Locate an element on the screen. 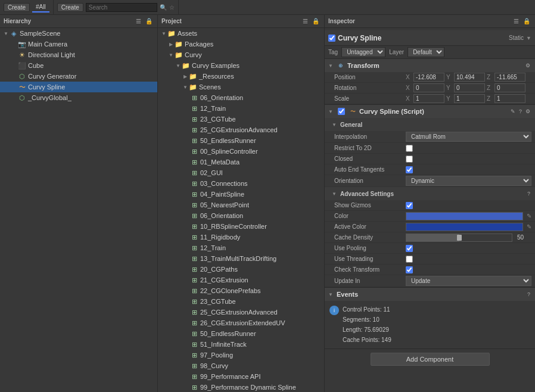 This screenshot has width=535, height=392. list-item: ⊞20_CGPaths is located at coordinates (241, 269).